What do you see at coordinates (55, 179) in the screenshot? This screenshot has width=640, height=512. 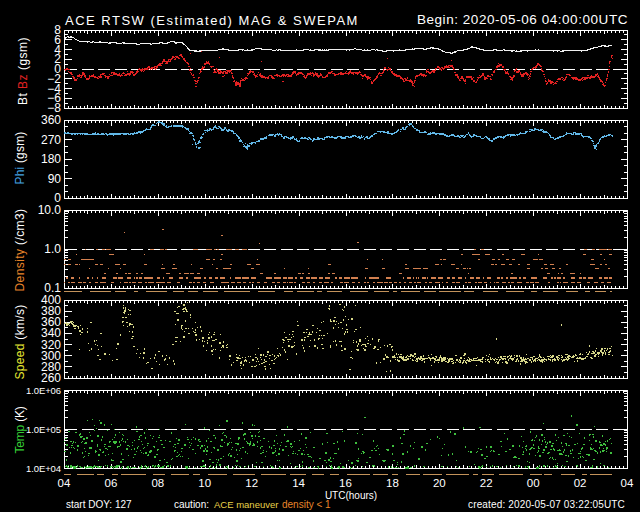 I see `svg-text: 90` at bounding box center [55, 179].